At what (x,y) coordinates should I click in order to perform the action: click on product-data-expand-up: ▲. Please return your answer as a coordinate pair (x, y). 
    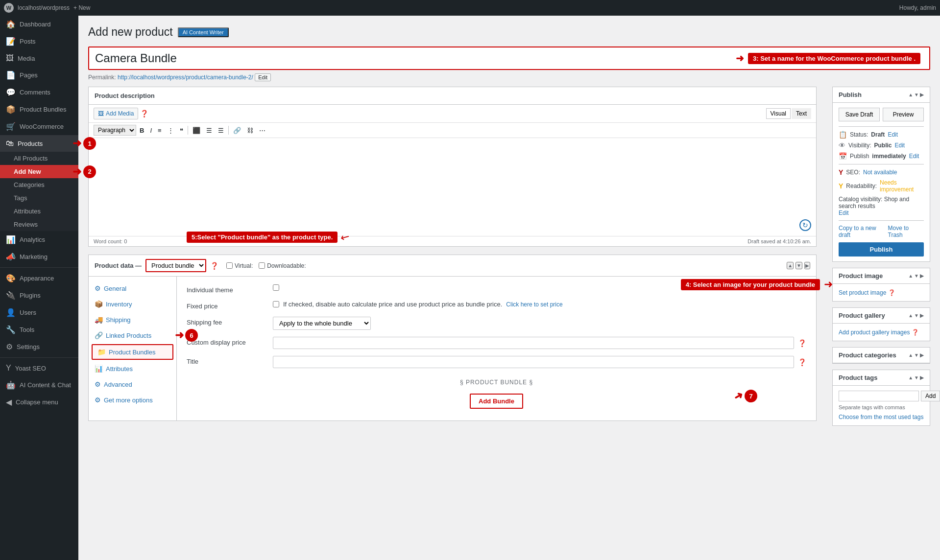
    Looking at the image, I should click on (790, 265).